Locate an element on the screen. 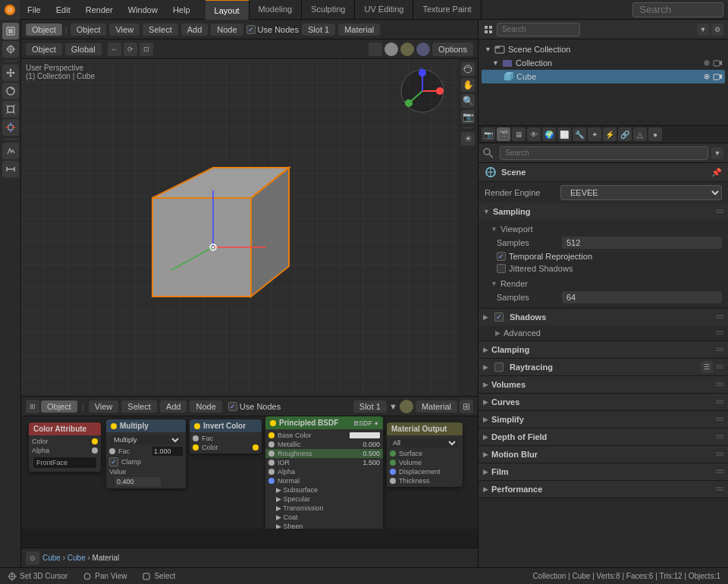 The width and height of the screenshot is (728, 584). props-tab-world: 🌍 is located at coordinates (549, 134).